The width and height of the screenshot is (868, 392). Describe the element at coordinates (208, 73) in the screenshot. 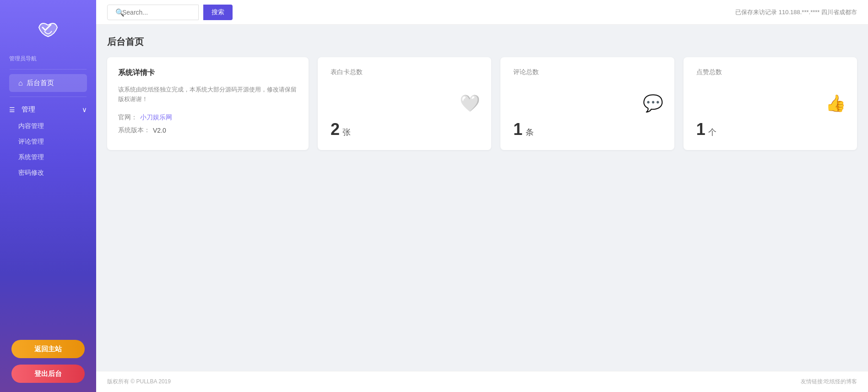

I see `sys-card-title: 系统详情卡` at that location.